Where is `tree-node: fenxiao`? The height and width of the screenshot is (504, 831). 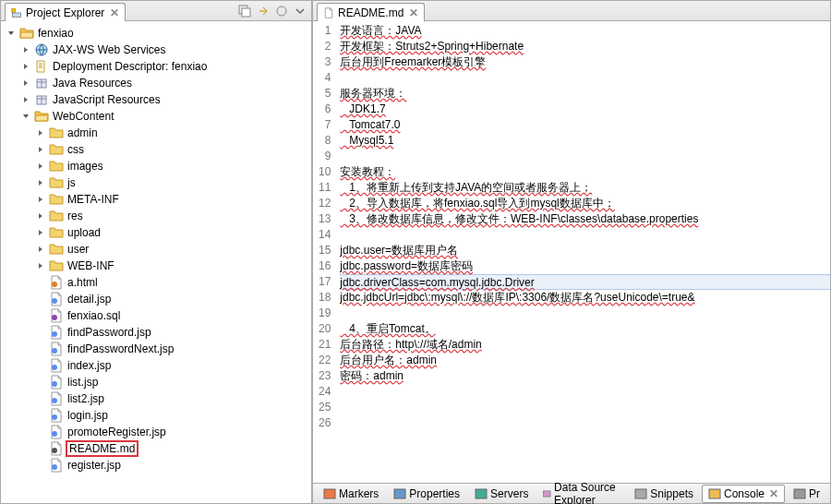 tree-node: fenxiao is located at coordinates (157, 33).